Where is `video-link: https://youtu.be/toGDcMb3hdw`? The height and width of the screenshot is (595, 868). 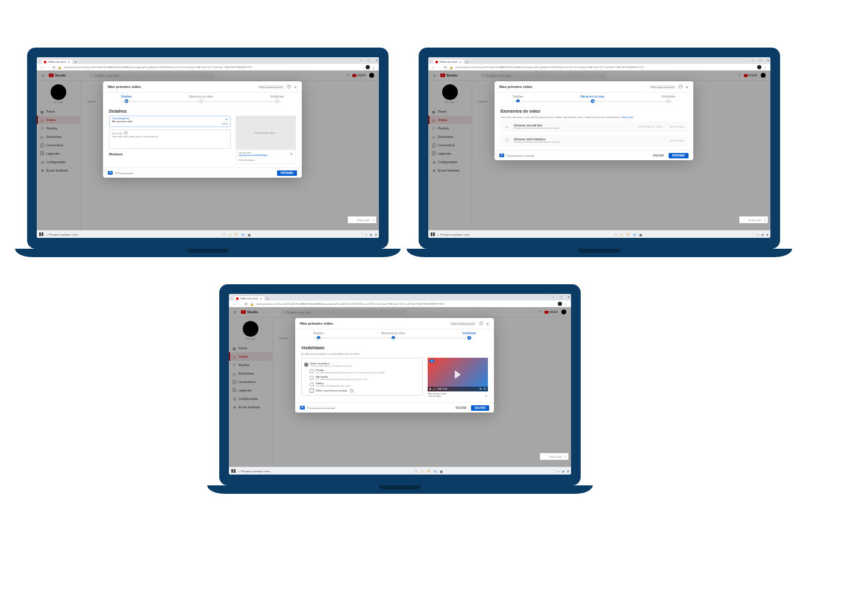
video-link: https://youtu.be/toGDcMb3hdw is located at coordinates (266, 155).